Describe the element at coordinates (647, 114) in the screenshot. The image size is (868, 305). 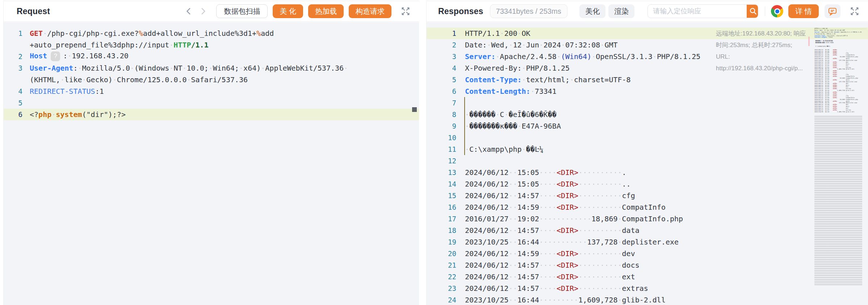
I see `code-line: 8·������·C·�eĪ�û�6�Ǩ��` at that location.